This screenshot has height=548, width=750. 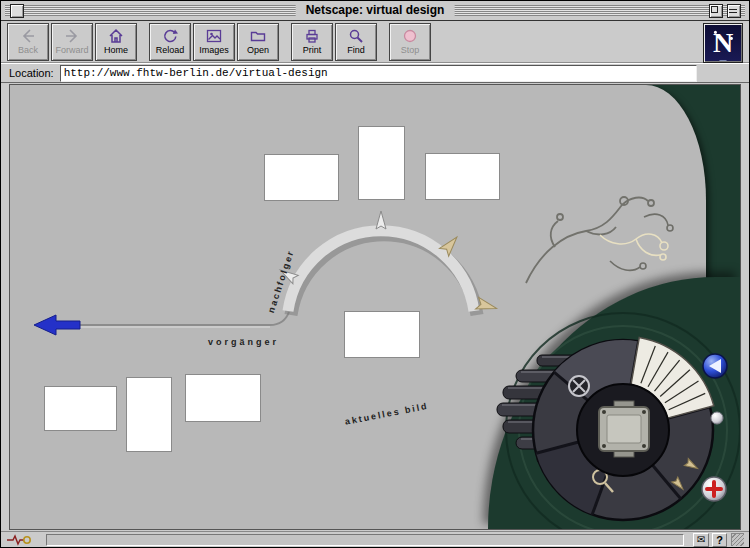 I want to click on previous-page-arrow, so click(x=57, y=325).